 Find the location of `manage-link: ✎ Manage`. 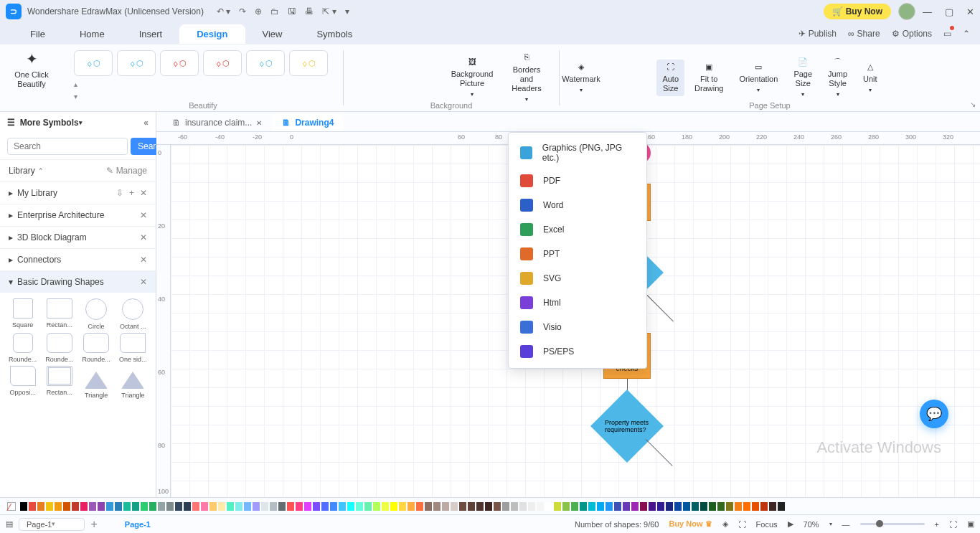

manage-link: ✎ Manage is located at coordinates (126, 171).